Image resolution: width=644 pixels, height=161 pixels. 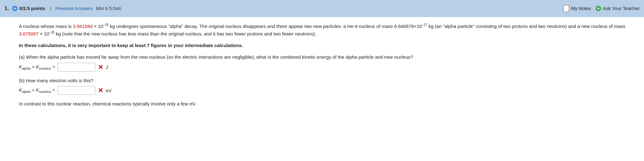 I want to click on part-b-input, so click(x=76, y=90).